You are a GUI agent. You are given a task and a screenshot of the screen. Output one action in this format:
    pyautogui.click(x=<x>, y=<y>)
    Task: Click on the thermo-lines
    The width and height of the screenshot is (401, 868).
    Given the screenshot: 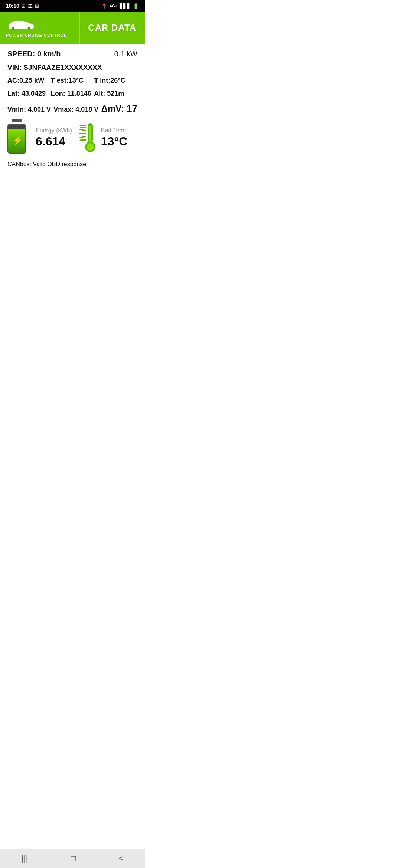 What is the action you would take?
    pyautogui.click(x=83, y=134)
    